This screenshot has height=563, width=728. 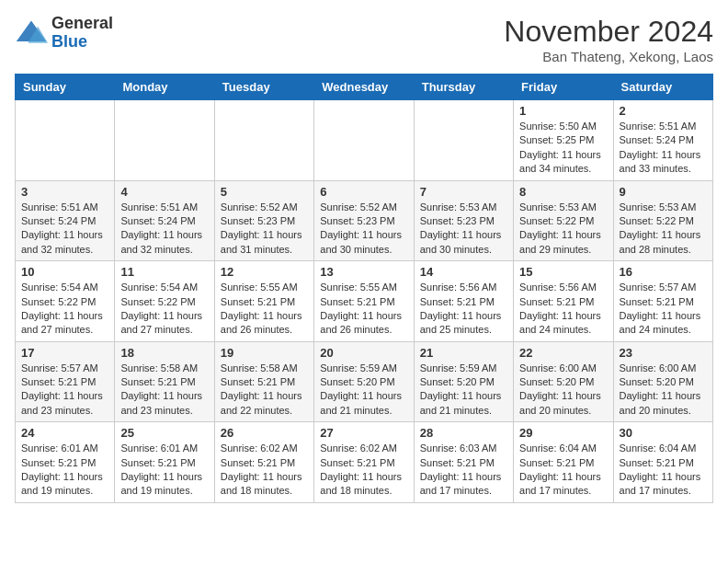 What do you see at coordinates (664, 272) in the screenshot?
I see `day-number: 16` at bounding box center [664, 272].